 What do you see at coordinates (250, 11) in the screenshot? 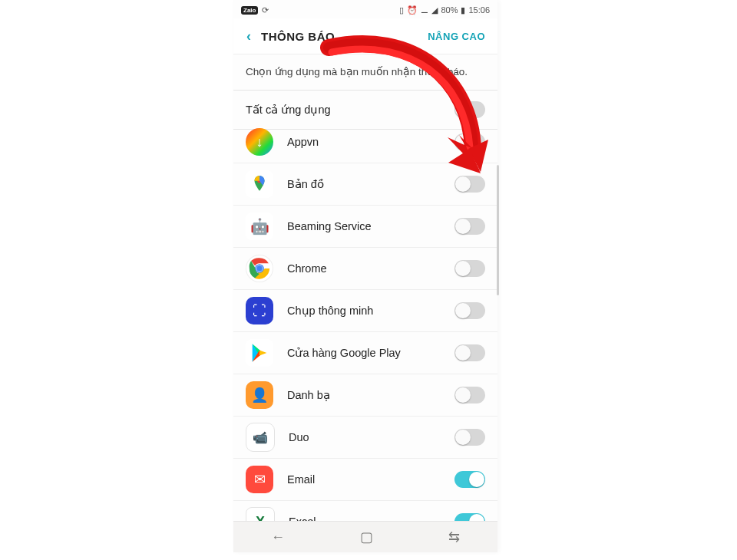
I see `zalo-icon: Zalo` at bounding box center [250, 11].